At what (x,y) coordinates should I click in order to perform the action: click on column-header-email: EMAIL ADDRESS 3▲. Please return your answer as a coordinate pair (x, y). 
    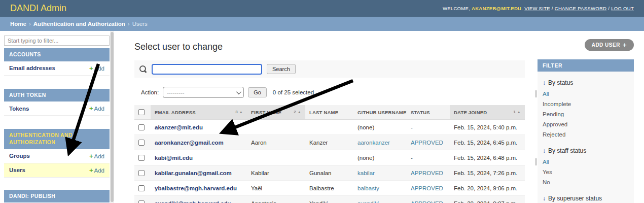
    Looking at the image, I should click on (199, 113).